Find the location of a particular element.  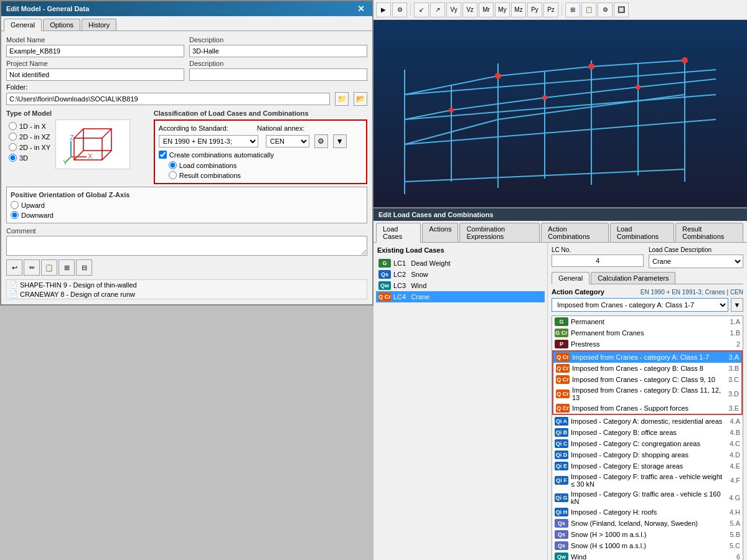

cat-item-qi-b: Qi B Imposed - Category B: office areas … is located at coordinates (647, 432).